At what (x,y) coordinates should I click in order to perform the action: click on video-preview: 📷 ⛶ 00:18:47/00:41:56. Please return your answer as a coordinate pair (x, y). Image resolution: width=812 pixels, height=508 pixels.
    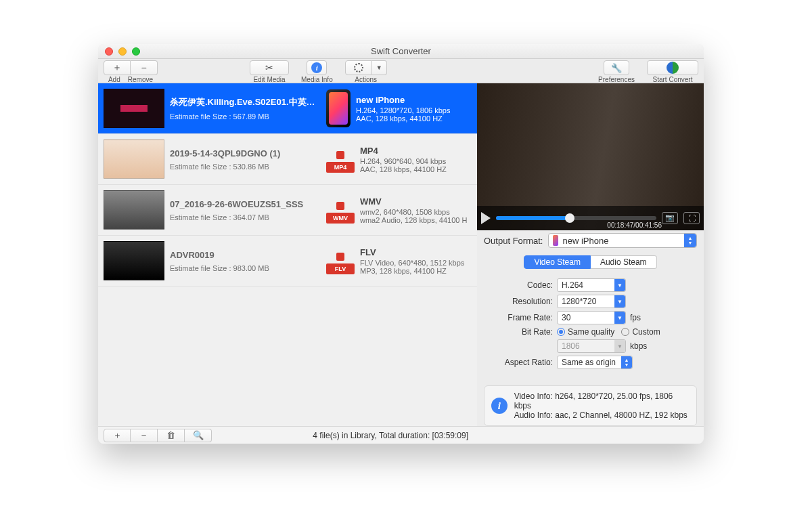
    Looking at the image, I should click on (590, 157).